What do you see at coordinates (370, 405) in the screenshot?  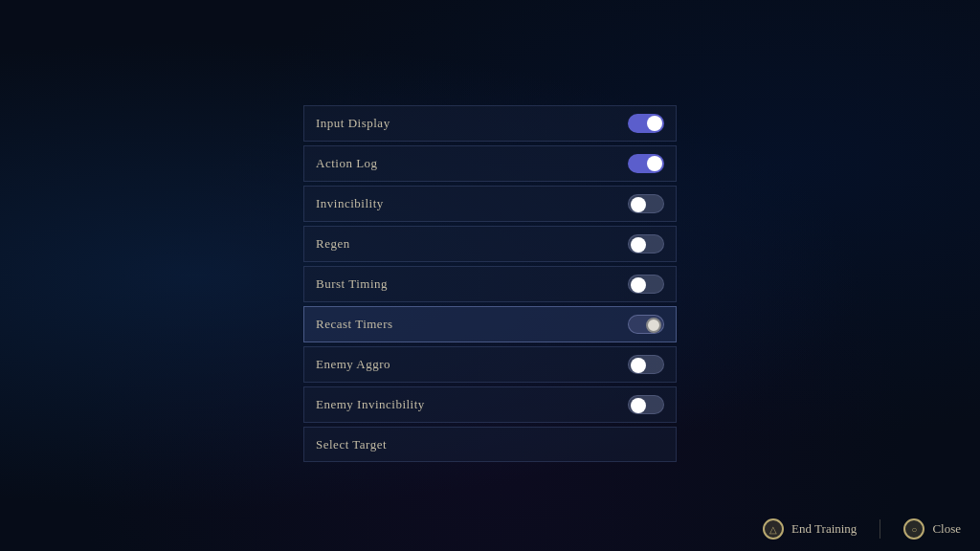 I see `option-label-enemy-invincibility: Enemy Invincibility` at bounding box center [370, 405].